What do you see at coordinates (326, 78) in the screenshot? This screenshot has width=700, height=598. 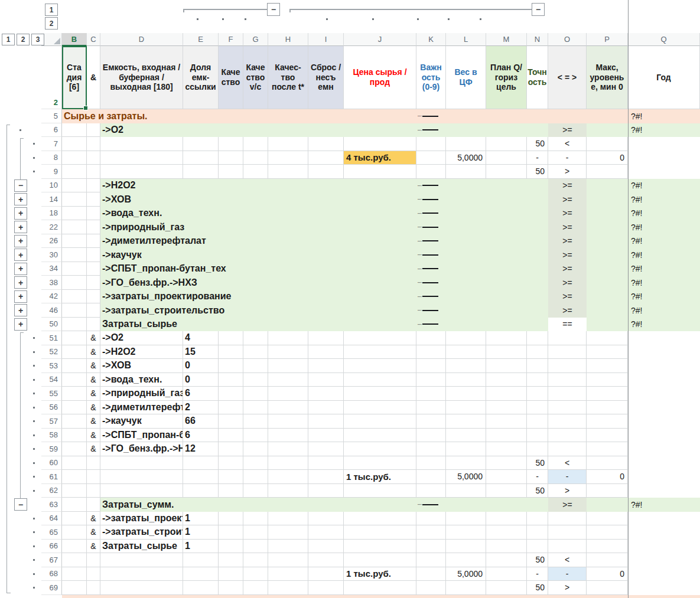 I see `header-cell-I: Сброс /несъ емн` at bounding box center [326, 78].